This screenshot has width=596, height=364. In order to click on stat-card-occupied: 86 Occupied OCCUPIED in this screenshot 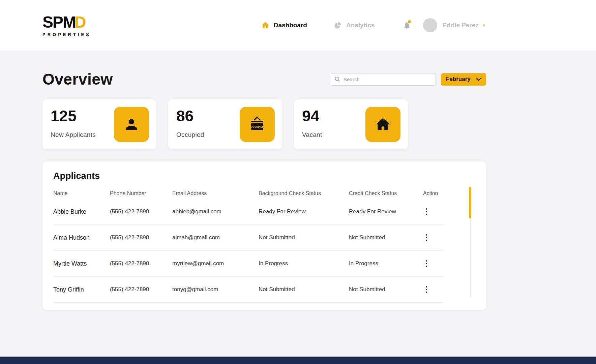, I will do `click(225, 124)`.